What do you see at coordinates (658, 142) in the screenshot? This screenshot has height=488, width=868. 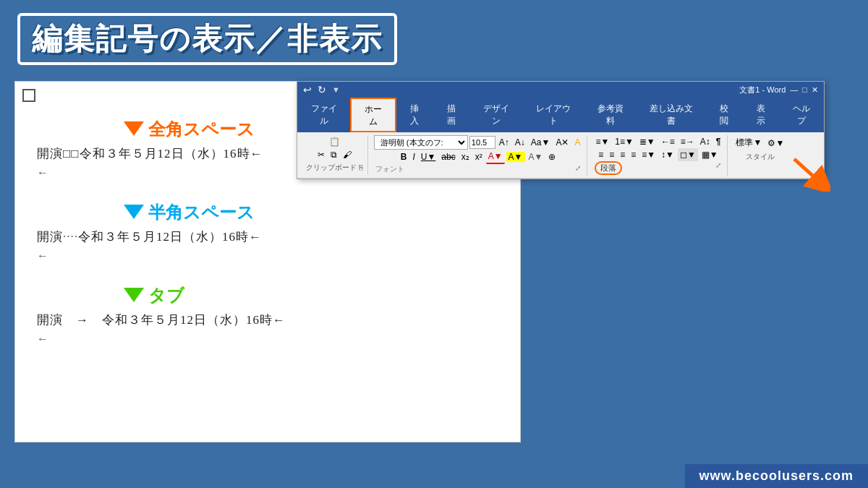 I see `para-row-1: ≡▼ 1≡▼ ≣▼ ←≡ ≡→ A↕ ¶` at bounding box center [658, 142].